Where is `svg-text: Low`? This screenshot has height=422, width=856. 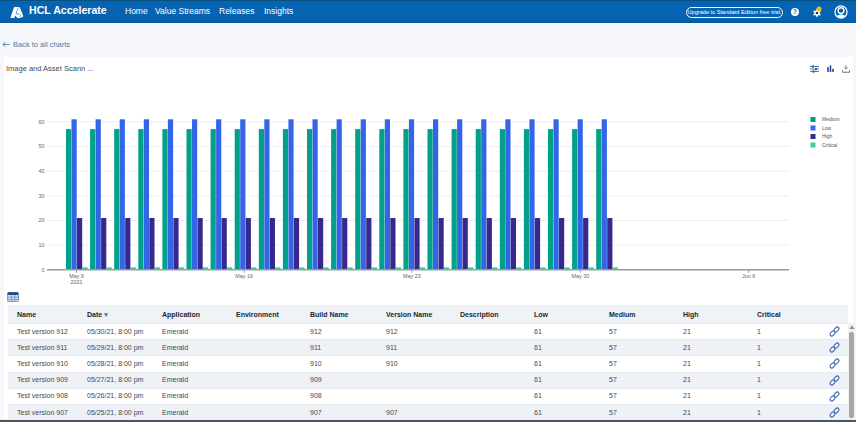 svg-text: Low is located at coordinates (827, 128).